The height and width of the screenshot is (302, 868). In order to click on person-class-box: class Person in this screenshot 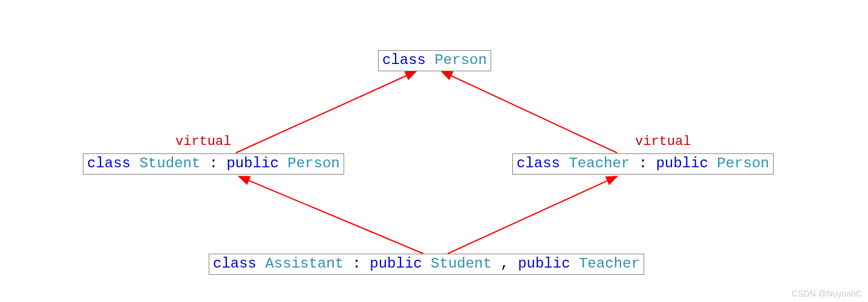, I will do `click(434, 60)`.